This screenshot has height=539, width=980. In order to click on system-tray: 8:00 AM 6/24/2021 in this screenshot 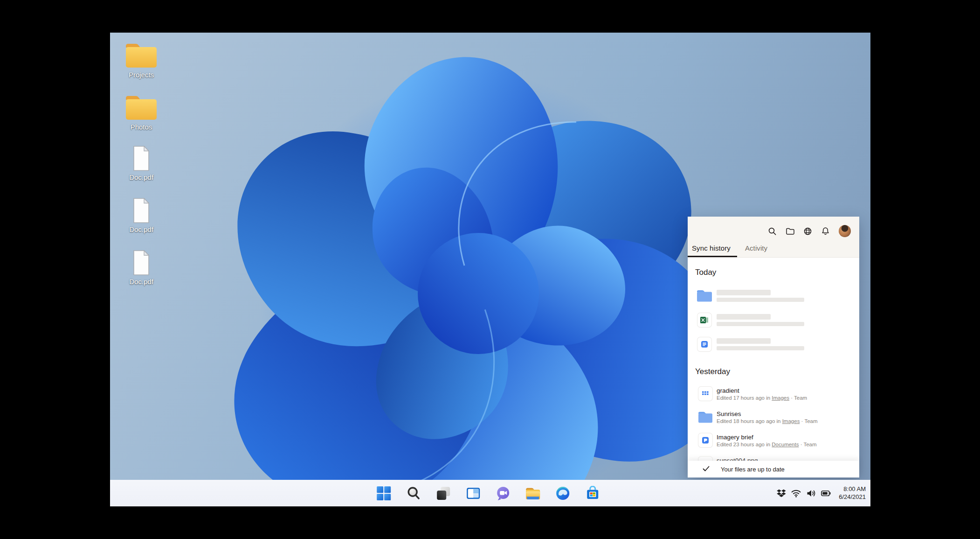, I will do `click(821, 493)`.